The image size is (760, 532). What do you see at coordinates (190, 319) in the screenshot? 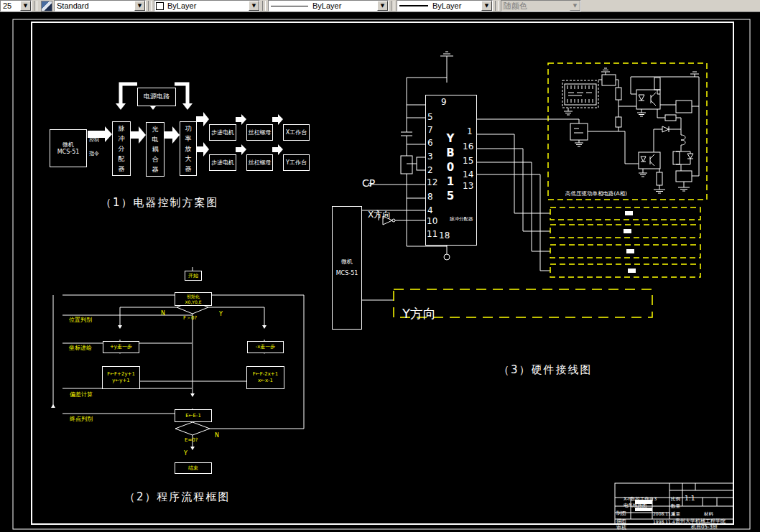
I see `decision1-label: F＞0?` at bounding box center [190, 319].